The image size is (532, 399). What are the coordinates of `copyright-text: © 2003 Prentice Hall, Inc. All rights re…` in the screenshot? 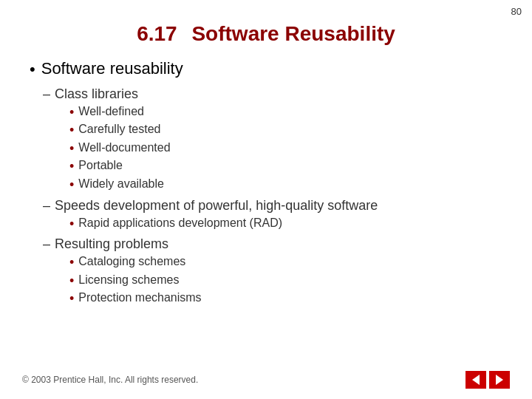 It's located at (110, 380).